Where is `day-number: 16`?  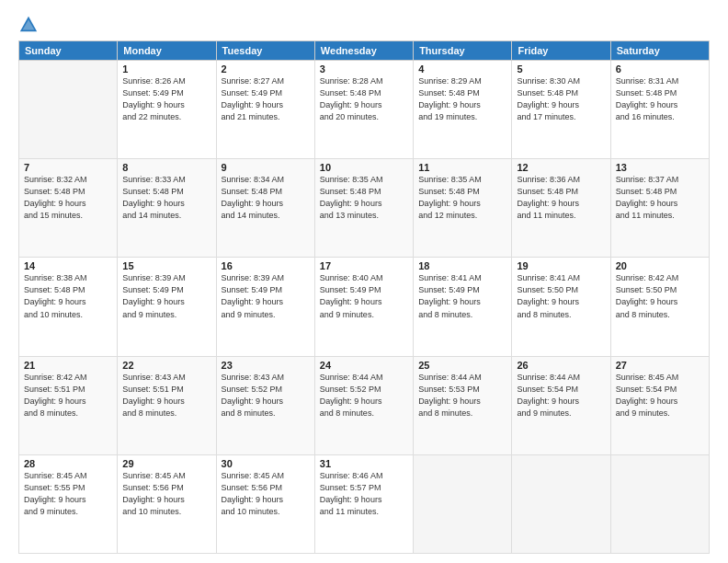 day-number: 16 is located at coordinates (266, 266).